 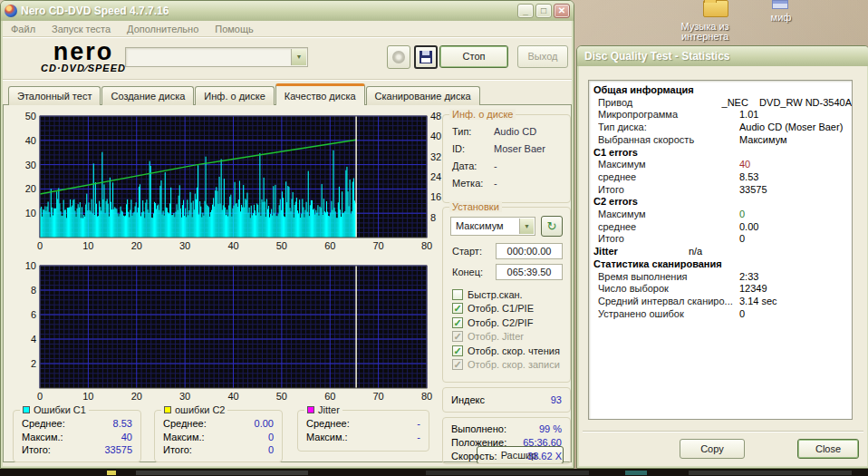 What do you see at coordinates (526, 11) in the screenshot?
I see `minimize-button: _` at bounding box center [526, 11].